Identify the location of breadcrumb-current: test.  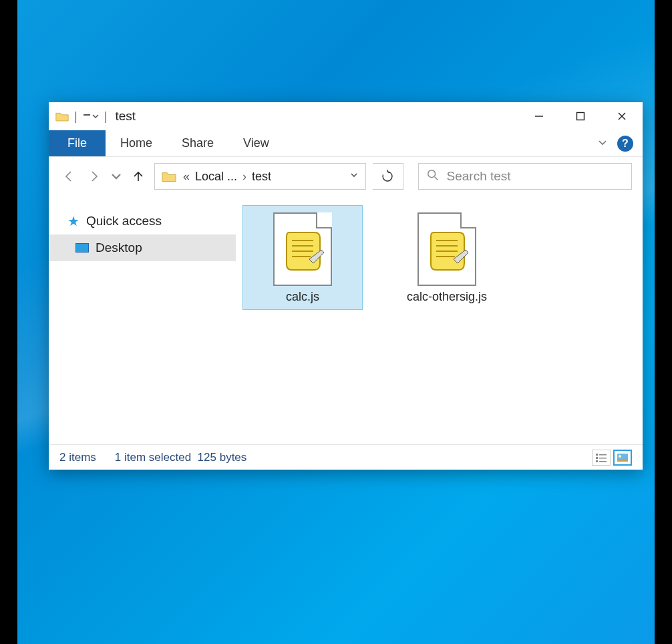
(262, 176).